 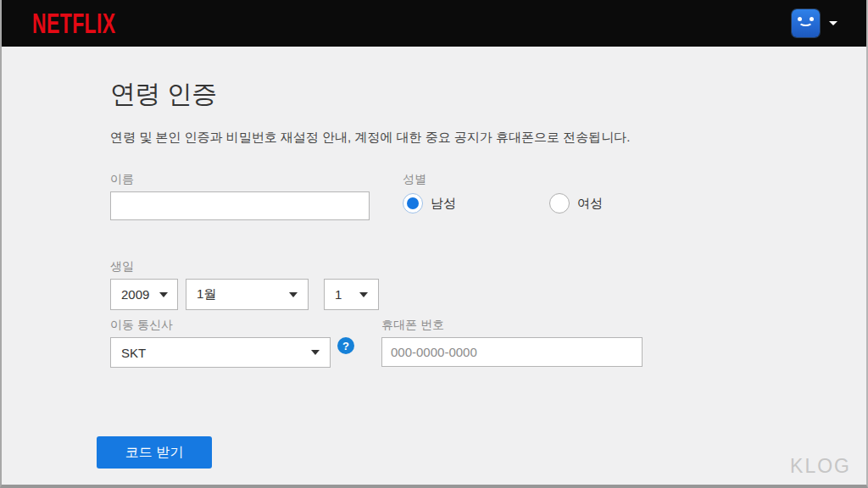 What do you see at coordinates (503, 180) in the screenshot?
I see `gender-label: 성별` at bounding box center [503, 180].